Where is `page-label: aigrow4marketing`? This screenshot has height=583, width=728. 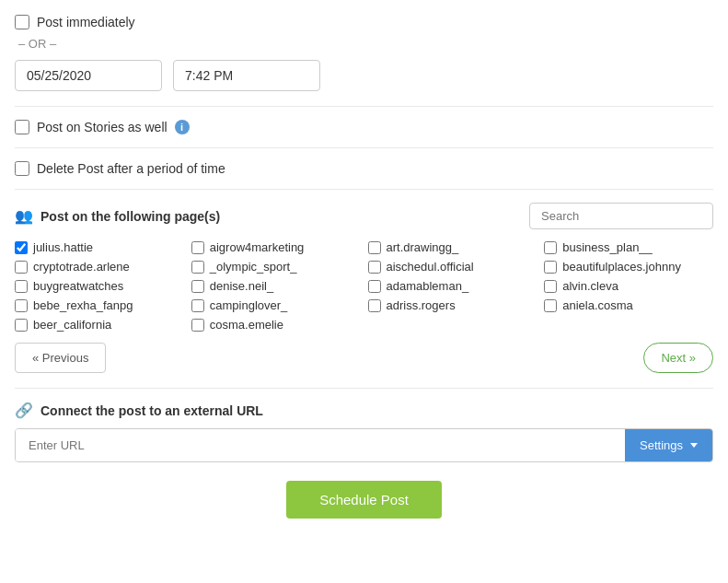 page-label: aigrow4marketing is located at coordinates (258, 247).